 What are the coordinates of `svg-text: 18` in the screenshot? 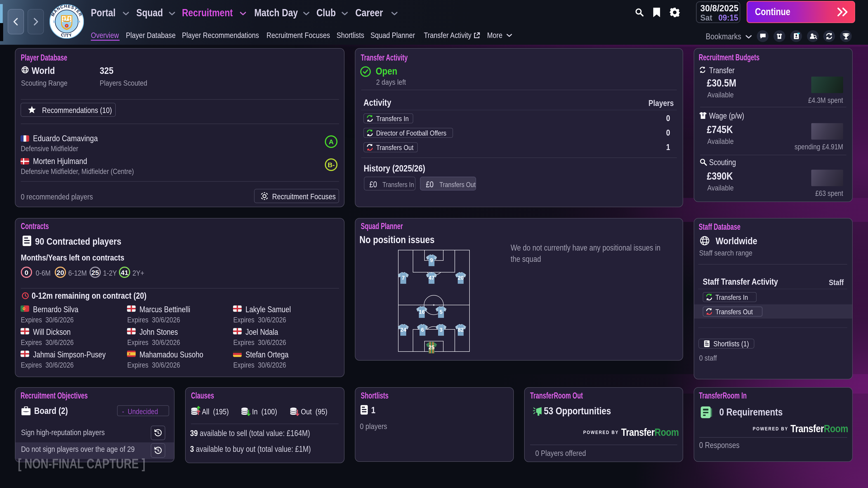 It's located at (55, 22).